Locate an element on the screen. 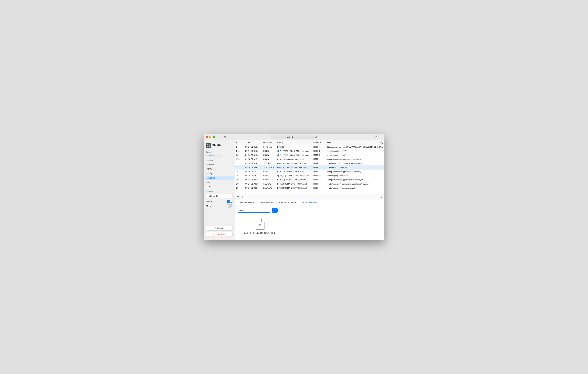 Image resolution: width=588 pixels, height=374 pixels. dump-toggle-thumb is located at coordinates (231, 201).